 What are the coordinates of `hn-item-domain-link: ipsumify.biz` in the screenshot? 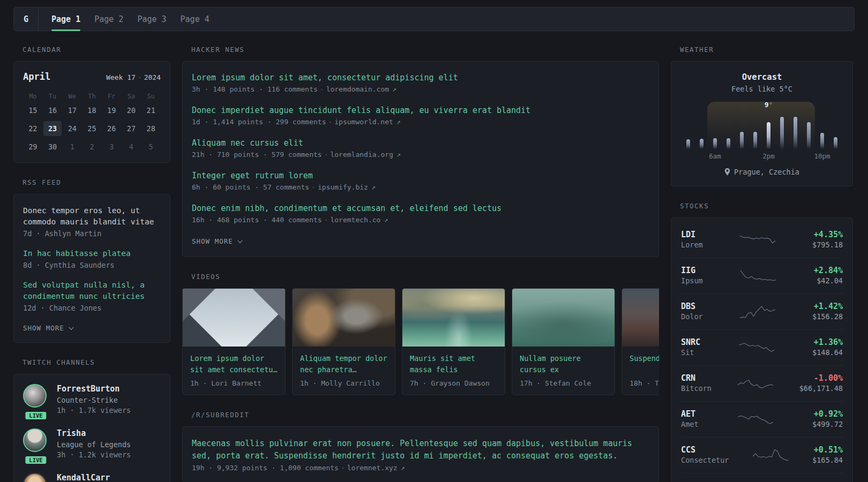 It's located at (343, 187).